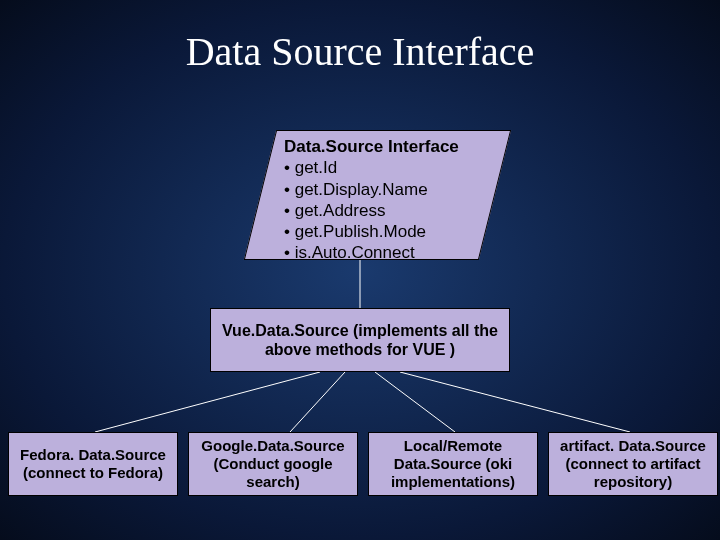 The width and height of the screenshot is (720, 540). I want to click on interface-method: • get.Display.Name, so click(372, 190).